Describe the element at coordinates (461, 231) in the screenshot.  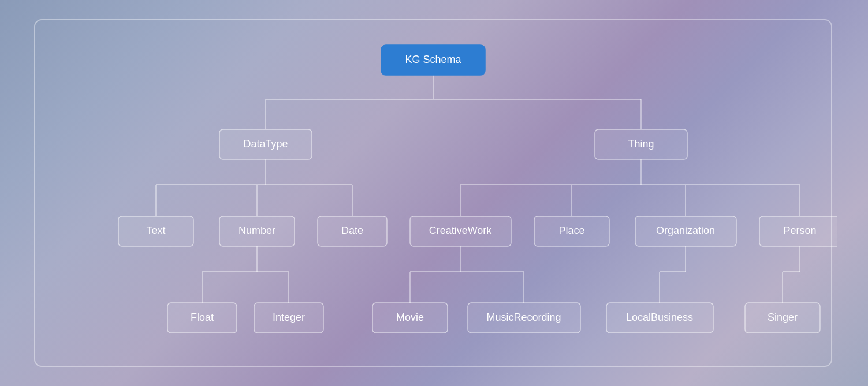
I see `node-creativework-label: CreativeWork` at that location.